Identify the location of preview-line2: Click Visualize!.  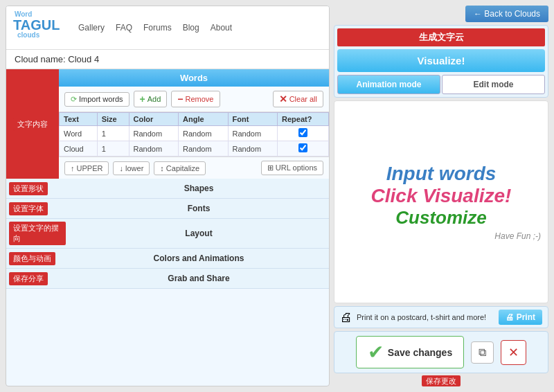
(442, 196).